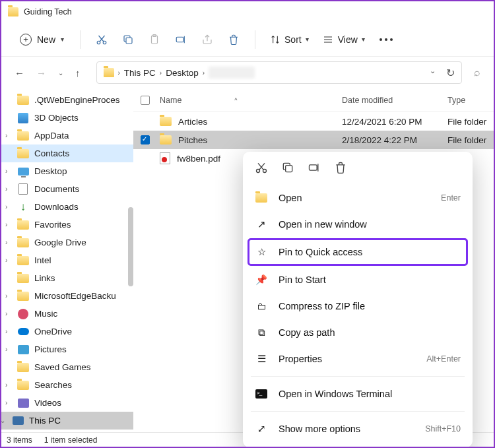 Image resolution: width=495 pixels, height=448 pixels. I want to click on sidebar-item-thispc: ⌄ This PC, so click(67, 421).